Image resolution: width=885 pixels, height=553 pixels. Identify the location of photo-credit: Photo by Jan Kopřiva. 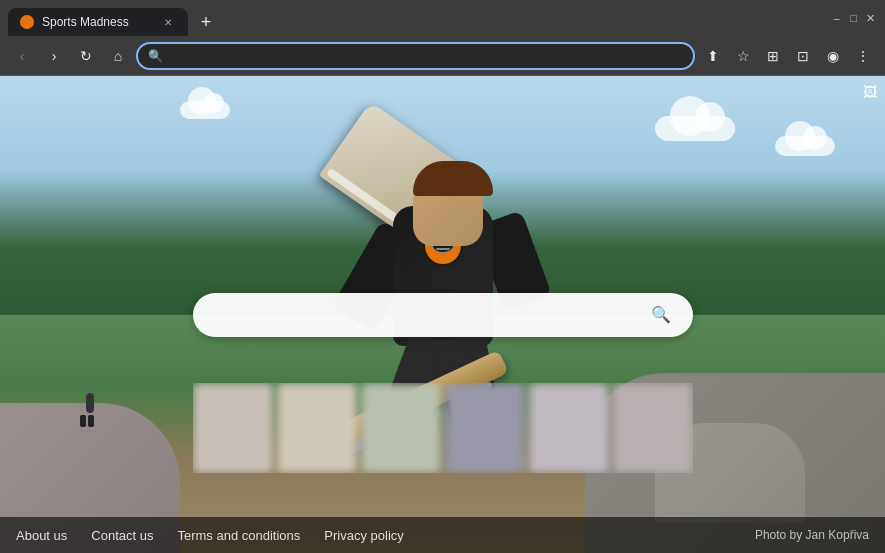
(812, 535).